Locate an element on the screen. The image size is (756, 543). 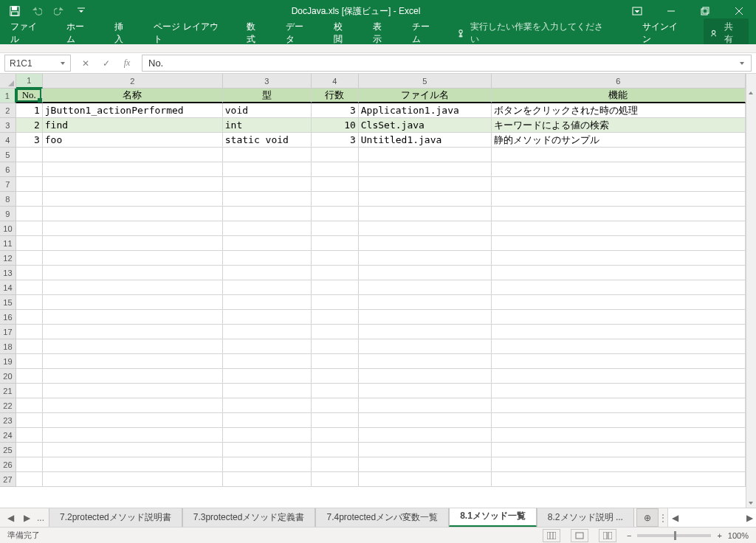
cell: static void is located at coordinates (267, 140).